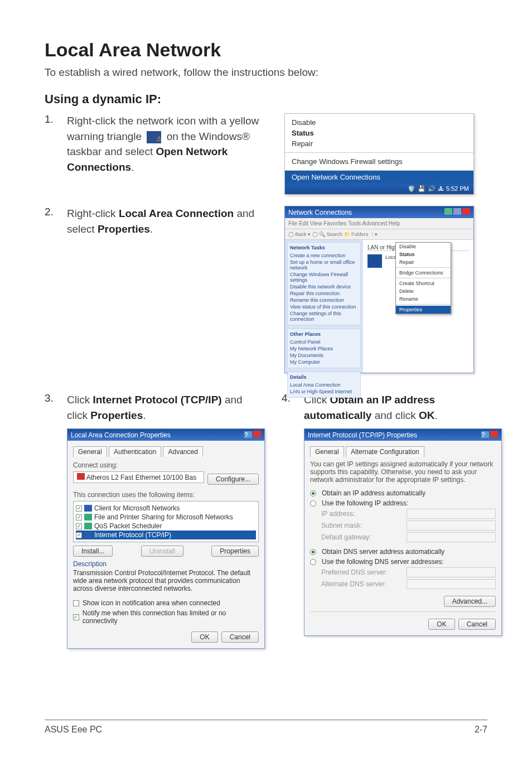  What do you see at coordinates (153, 144) in the screenshot?
I see `step-1: 1. Right-click the network icon with a y…` at bounding box center [153, 144].